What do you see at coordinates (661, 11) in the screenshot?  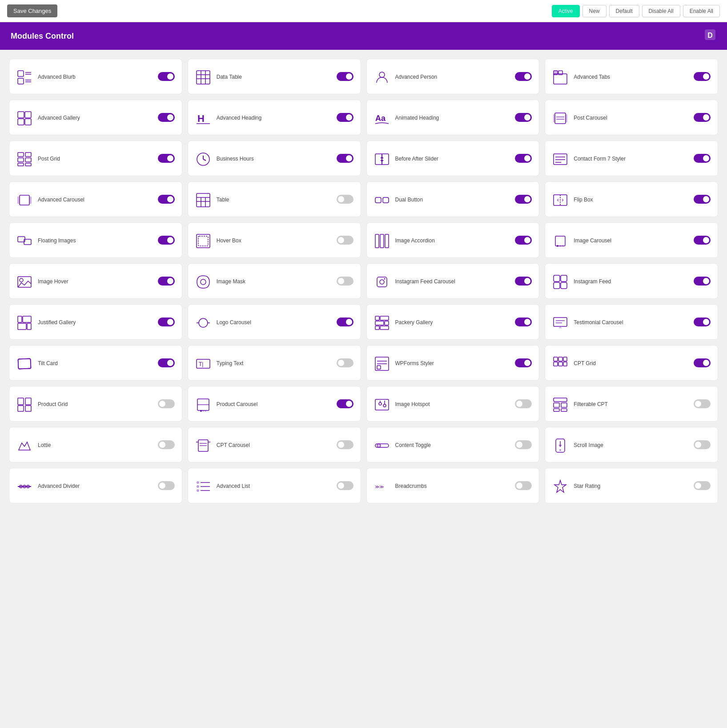 I see `filter-disable-all-button: Disable All` at bounding box center [661, 11].